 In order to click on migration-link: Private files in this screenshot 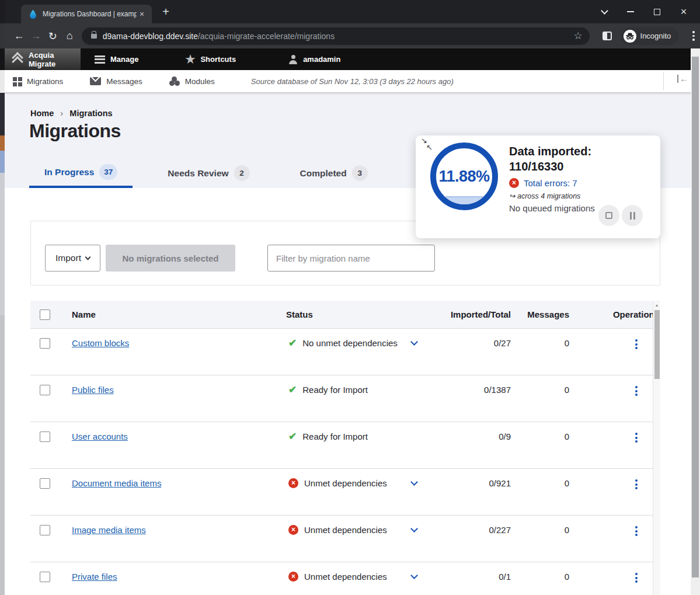, I will do `click(95, 577)`.